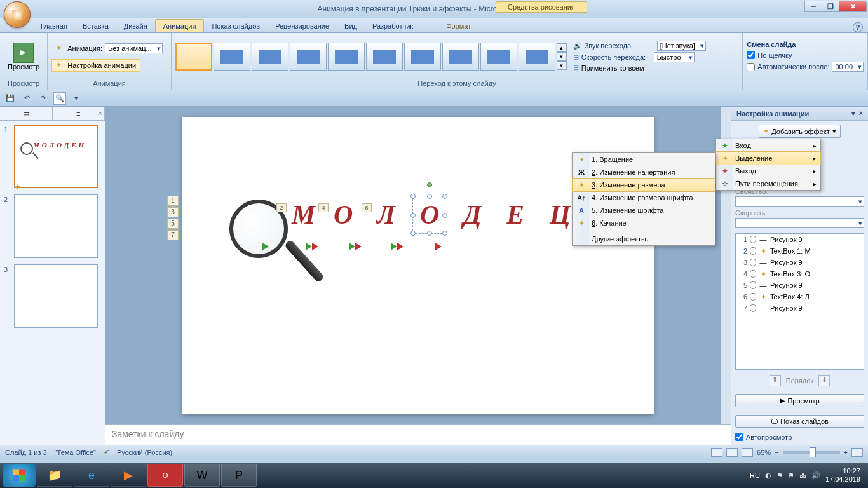 Image resolution: width=868 pixels, height=488 pixels. I want to click on animation-list-item: 7—Рисунок 9, so click(799, 308).